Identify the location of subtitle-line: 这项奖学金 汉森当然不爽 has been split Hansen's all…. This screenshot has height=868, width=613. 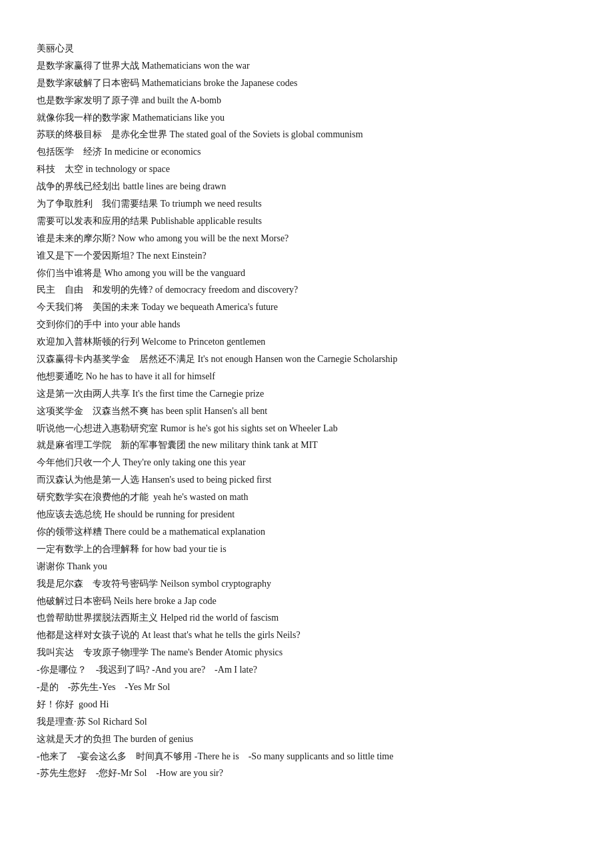
(306, 411).